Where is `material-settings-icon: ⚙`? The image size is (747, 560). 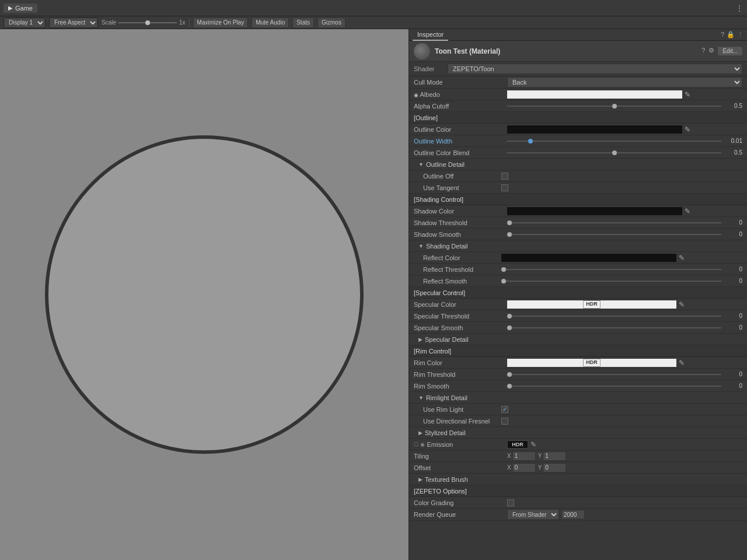
material-settings-icon: ⚙ is located at coordinates (711, 51).